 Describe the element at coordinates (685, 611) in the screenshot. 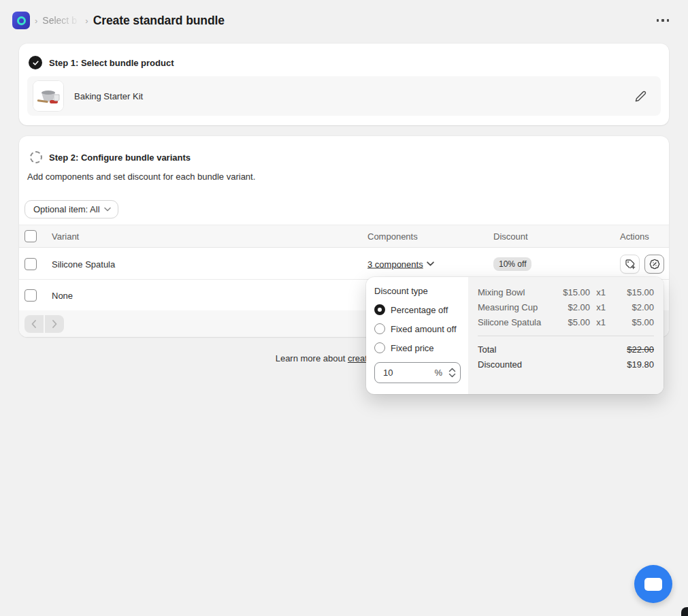

I see `corner-widget-fragment` at that location.